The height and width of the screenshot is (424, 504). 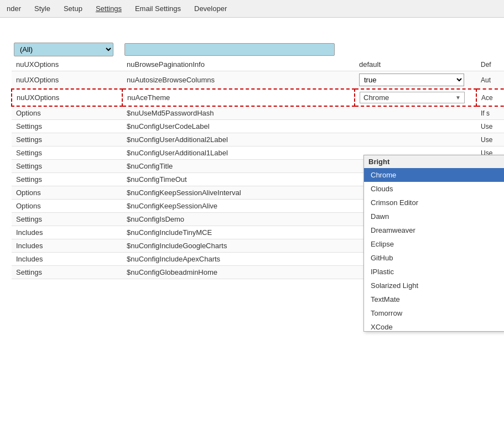 I want to click on cell-setting: $nuConfigTimeOut, so click(x=238, y=180).